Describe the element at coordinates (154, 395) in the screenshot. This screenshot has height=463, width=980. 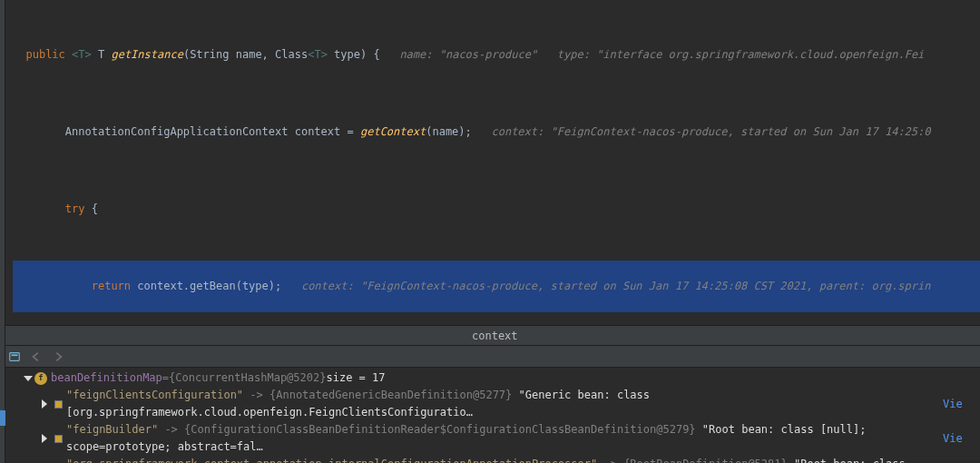
I see `map-key: feignClientsConfiguration` at that location.